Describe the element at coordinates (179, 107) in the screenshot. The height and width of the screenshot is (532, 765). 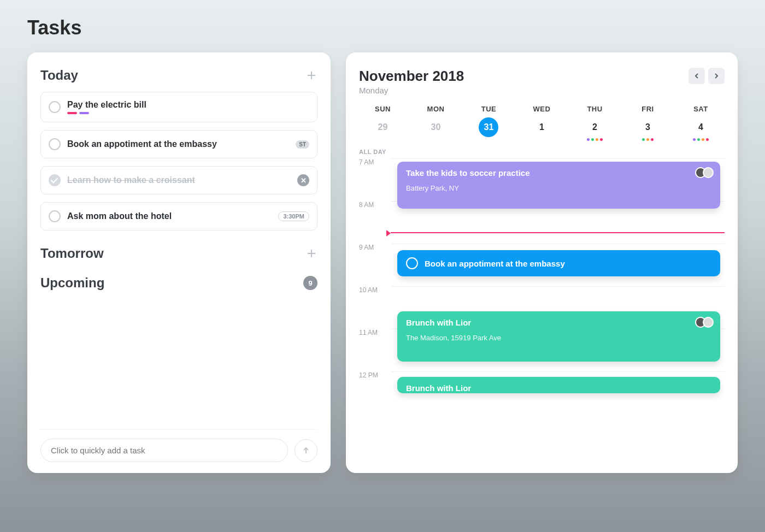
I see `task-item: Pay the electric bill` at that location.